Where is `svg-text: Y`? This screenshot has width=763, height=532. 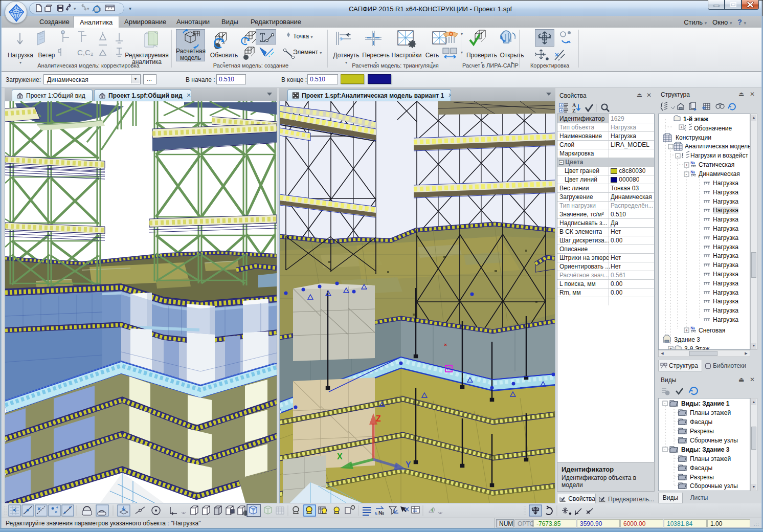 svg-text: Y is located at coordinates (408, 464).